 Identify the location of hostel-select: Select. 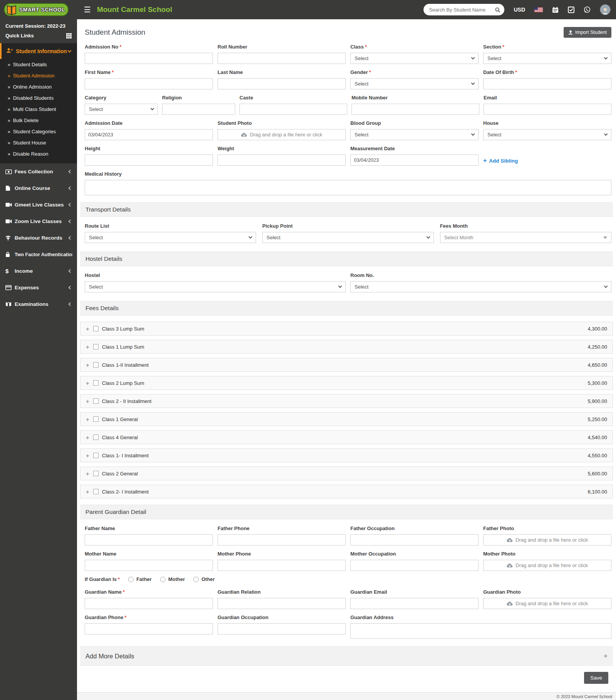
(215, 287).